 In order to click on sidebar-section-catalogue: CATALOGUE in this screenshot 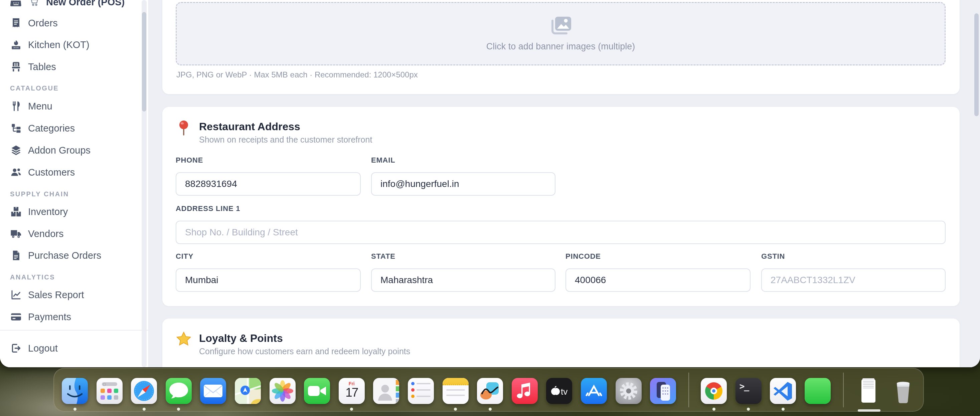, I will do `click(34, 88)`.